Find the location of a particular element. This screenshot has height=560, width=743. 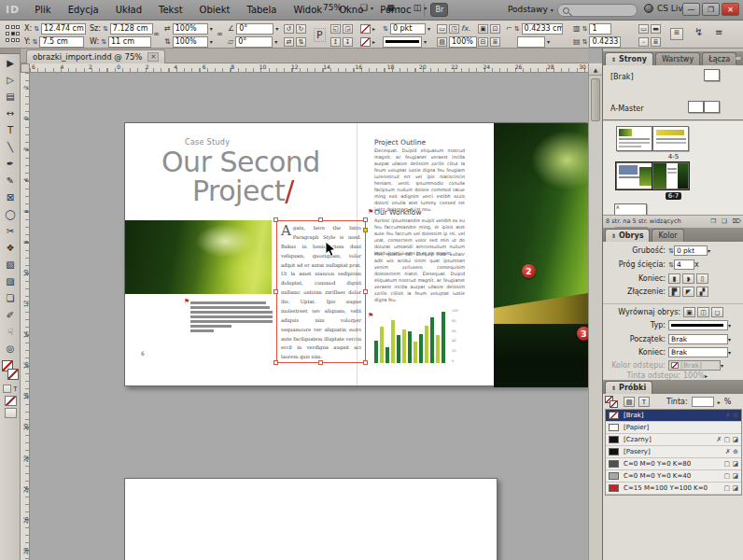

rotate-ccw-icon: ↺ is located at coordinates (289, 29).